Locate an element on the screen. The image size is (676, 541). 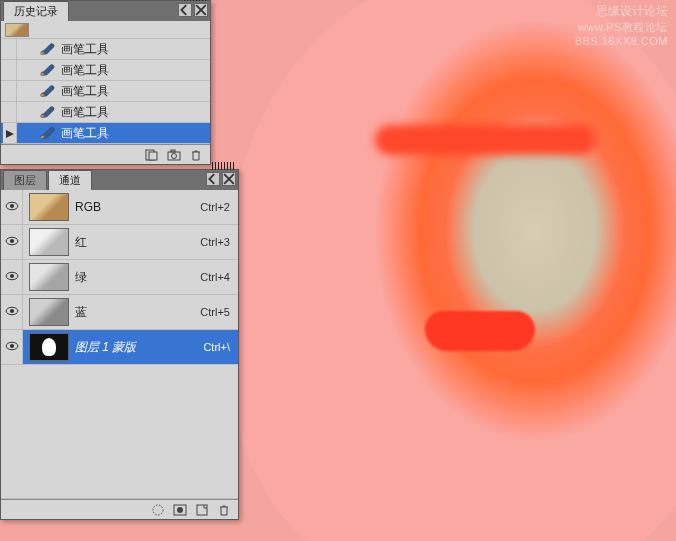
history-close-button is located at coordinates (201, 10).